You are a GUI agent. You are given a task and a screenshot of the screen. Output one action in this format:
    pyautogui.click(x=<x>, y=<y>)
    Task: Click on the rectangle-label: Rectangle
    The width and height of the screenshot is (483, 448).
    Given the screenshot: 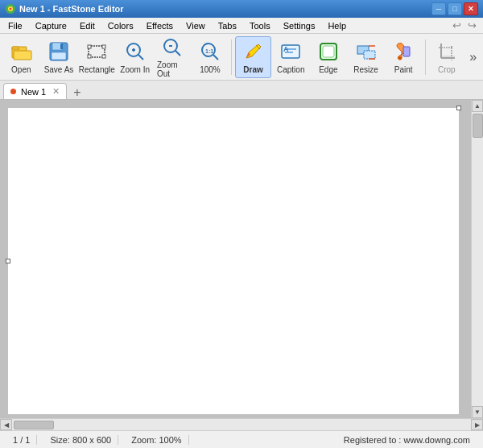 What is the action you would take?
    pyautogui.click(x=97, y=69)
    